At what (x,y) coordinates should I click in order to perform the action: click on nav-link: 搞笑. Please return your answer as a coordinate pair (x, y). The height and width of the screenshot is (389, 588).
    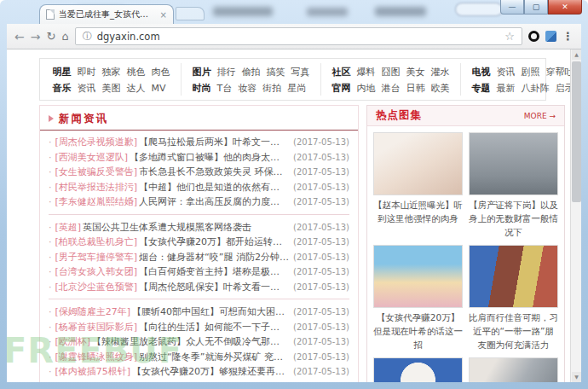
    Looking at the image, I should click on (276, 72).